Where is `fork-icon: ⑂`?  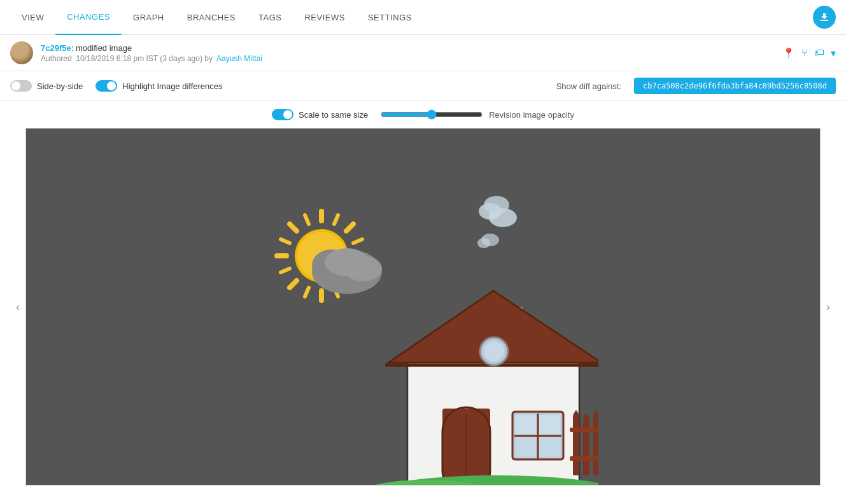
fork-icon: ⑂ is located at coordinates (805, 53).